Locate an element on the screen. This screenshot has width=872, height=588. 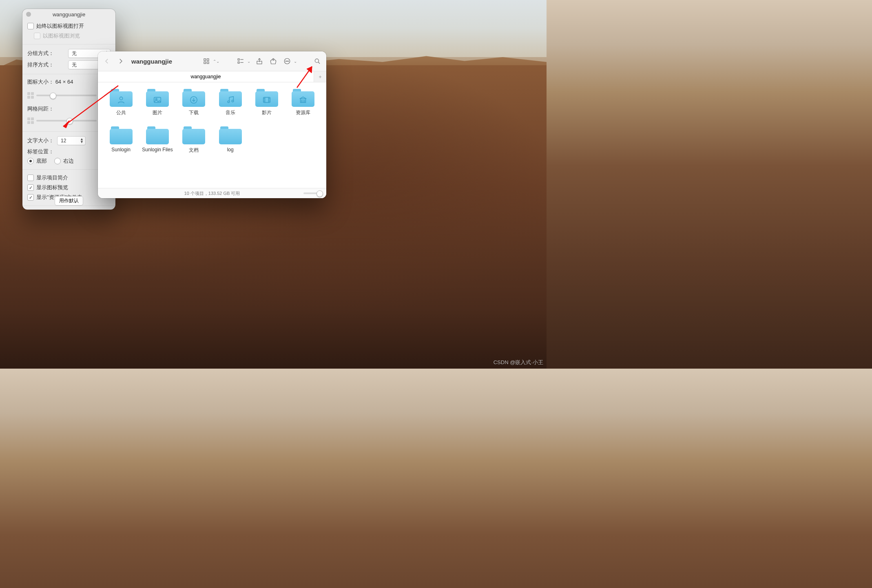
group-by-label: 分组方式： is located at coordinates (41, 53).